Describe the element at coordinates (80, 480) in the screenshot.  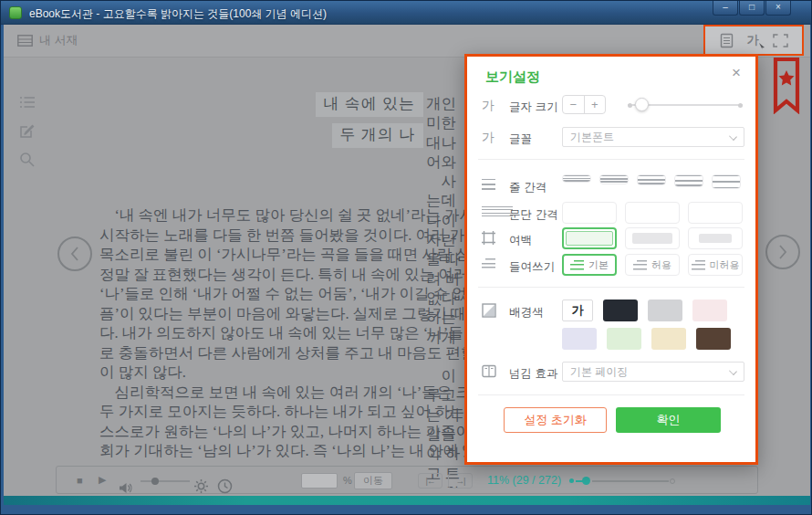
I see `stop-button: ■` at that location.